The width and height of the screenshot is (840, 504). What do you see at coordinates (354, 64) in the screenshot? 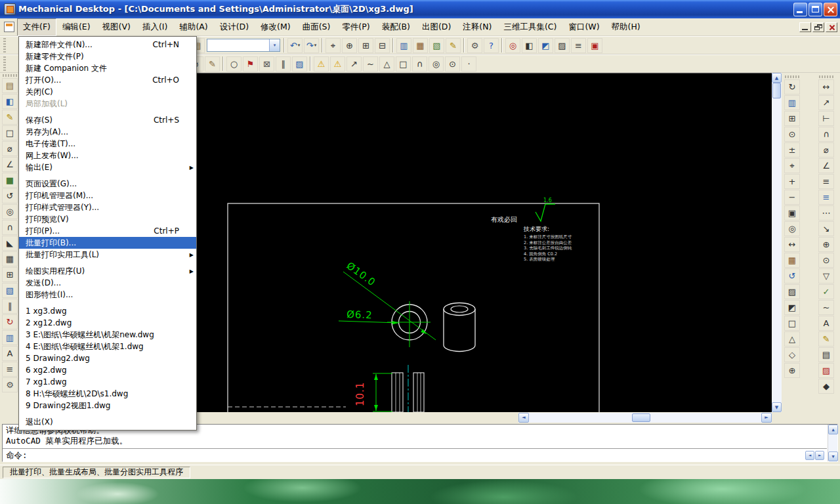
I see `leader-note-button: ↗` at bounding box center [354, 64].